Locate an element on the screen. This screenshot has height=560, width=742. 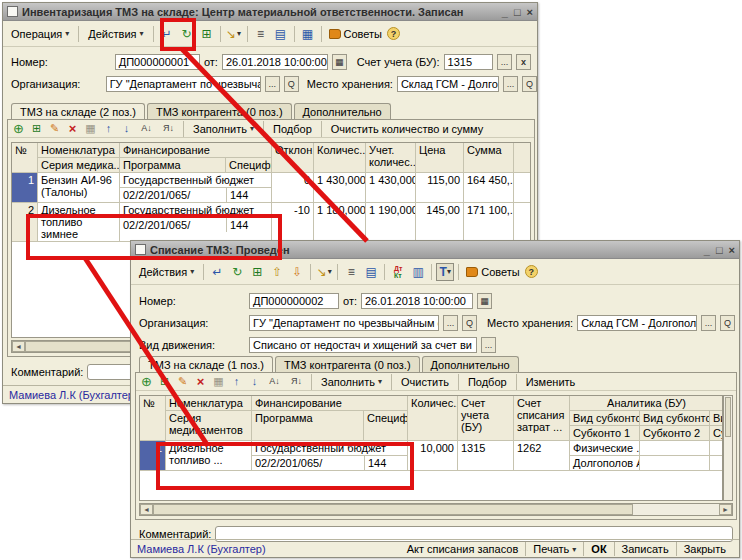
table-row: 2 Дизельное топливо зимнее Государственн… is located at coordinates (271, 222).